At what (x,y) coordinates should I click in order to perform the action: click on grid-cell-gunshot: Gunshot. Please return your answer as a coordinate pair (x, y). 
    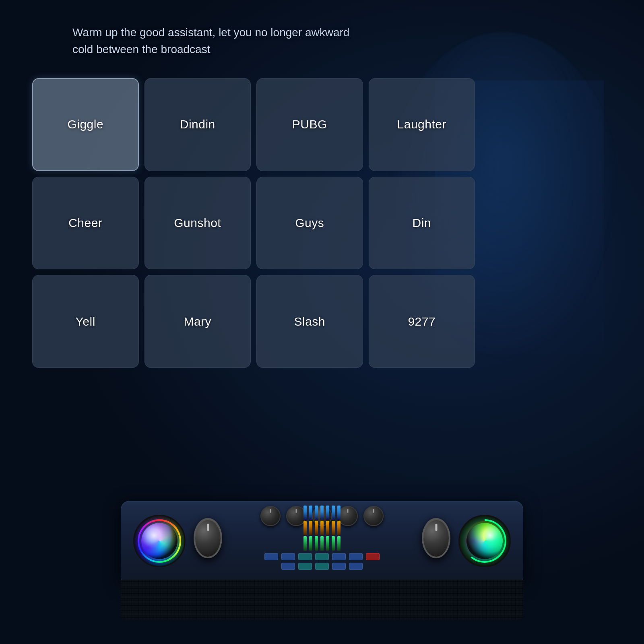
    Looking at the image, I should click on (198, 223).